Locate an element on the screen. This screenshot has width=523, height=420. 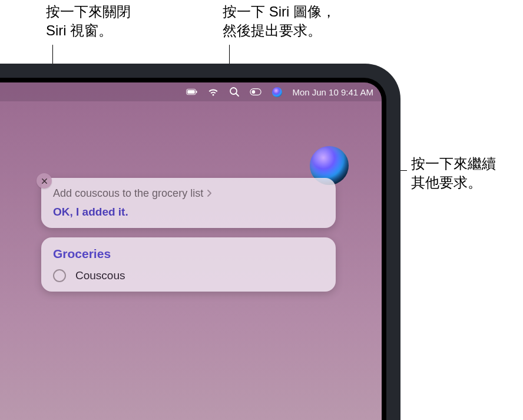
siri-response-card: Add couscous to the grocery list OK, I a… is located at coordinates (188, 203).